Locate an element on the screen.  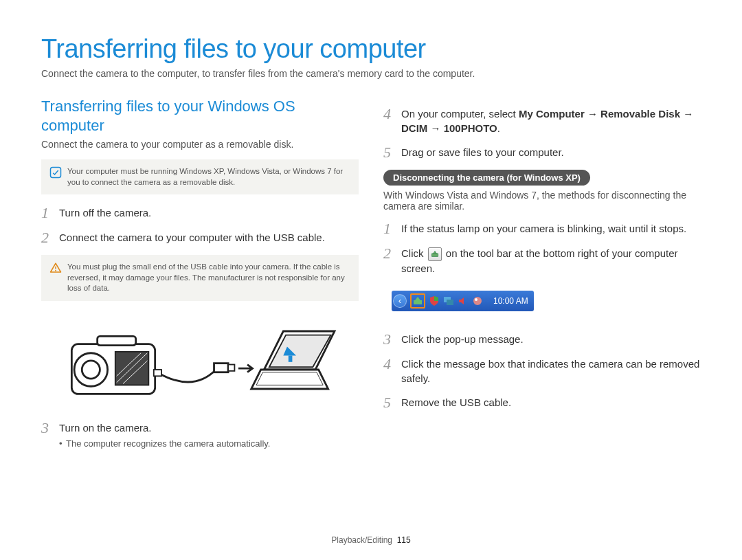
page-footer: Playback/Editing 115 is located at coordinates (371, 540).